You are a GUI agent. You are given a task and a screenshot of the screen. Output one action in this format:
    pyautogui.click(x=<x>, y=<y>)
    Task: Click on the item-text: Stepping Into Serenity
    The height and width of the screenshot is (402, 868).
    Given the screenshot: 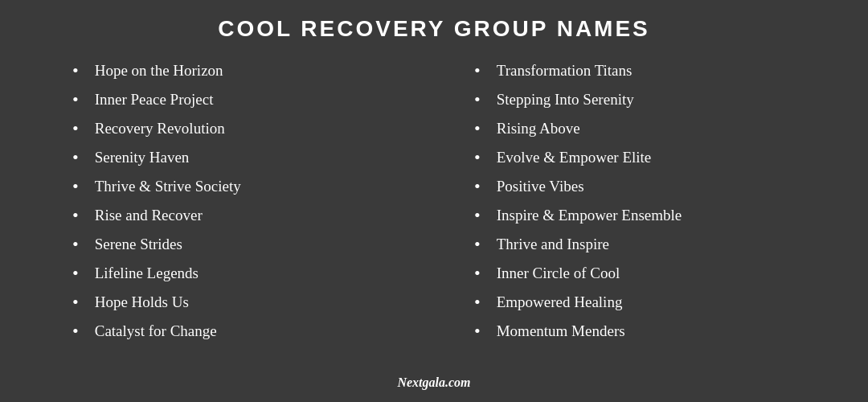 What is the action you would take?
    pyautogui.click(x=566, y=100)
    